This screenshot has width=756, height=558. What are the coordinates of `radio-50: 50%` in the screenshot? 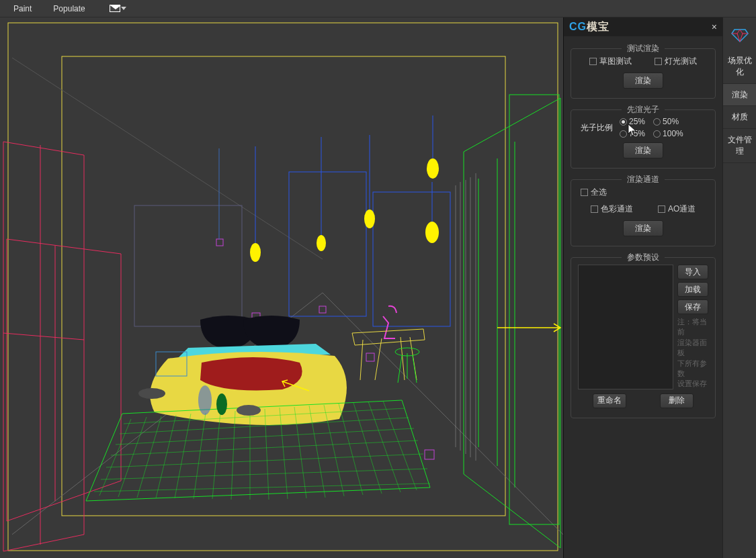 It's located at (666, 122).